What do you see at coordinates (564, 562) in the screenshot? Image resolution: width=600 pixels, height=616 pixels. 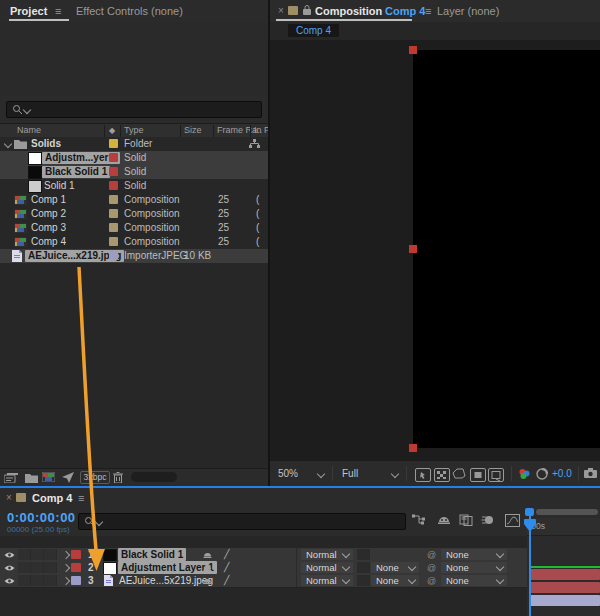 I see `timeline-track-area: :00s` at bounding box center [564, 562].